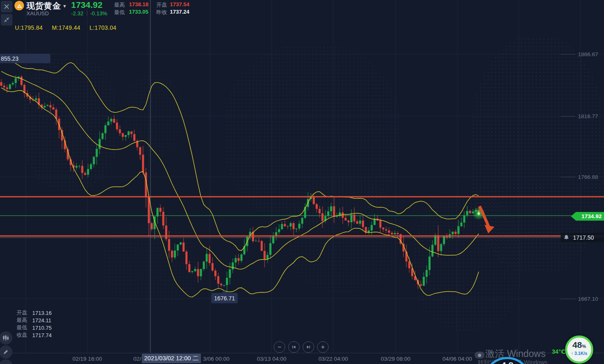 The width and height of the screenshot is (604, 364). Describe the element at coordinates (46, 6) in the screenshot. I see `instrument-selector: 现货黄金 ▾` at that location.